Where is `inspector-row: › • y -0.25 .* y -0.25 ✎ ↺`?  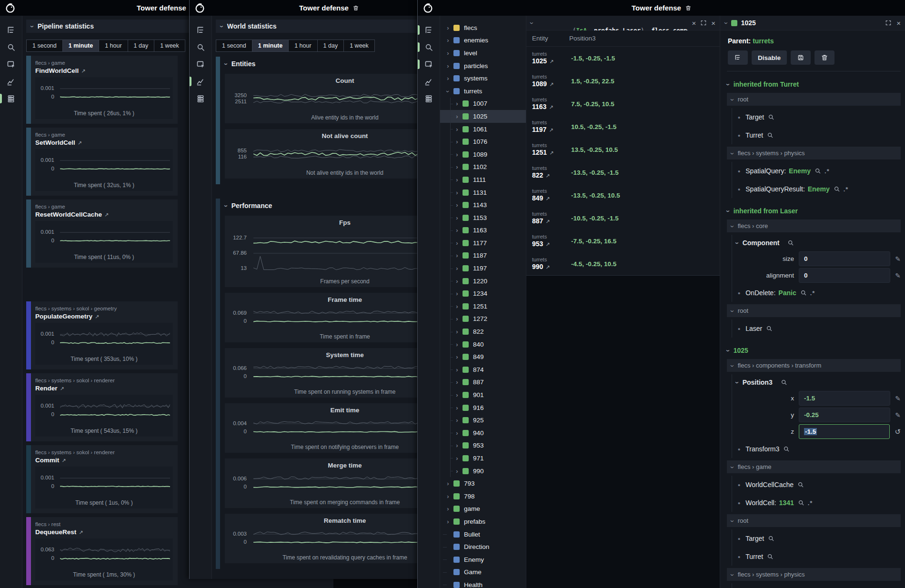 inspector-row: › • y -0.25 .* y -0.25 ✎ ↺ is located at coordinates (814, 415).